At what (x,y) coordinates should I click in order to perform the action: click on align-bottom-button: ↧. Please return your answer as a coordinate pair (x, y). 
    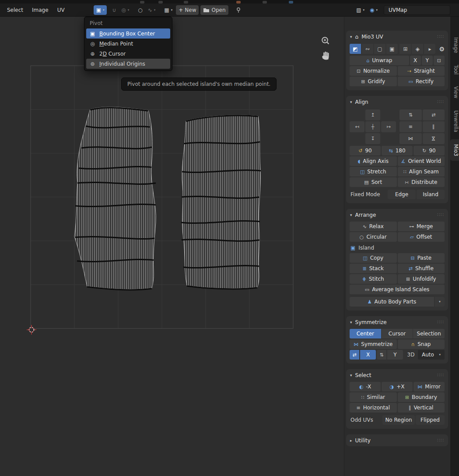
    Looking at the image, I should click on (373, 138).